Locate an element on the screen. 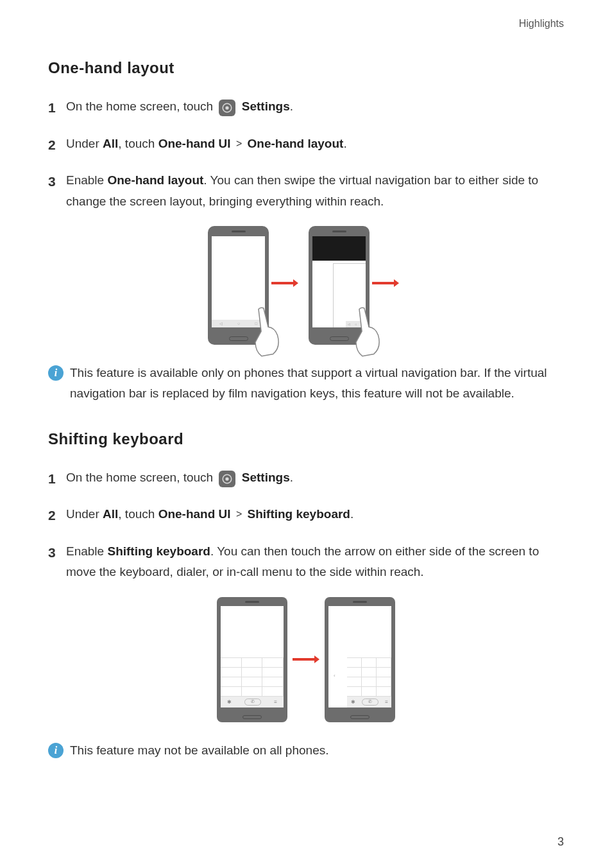 The height and width of the screenshot is (868, 612). note-text: This feature may not be available on all… is located at coordinates (317, 751).